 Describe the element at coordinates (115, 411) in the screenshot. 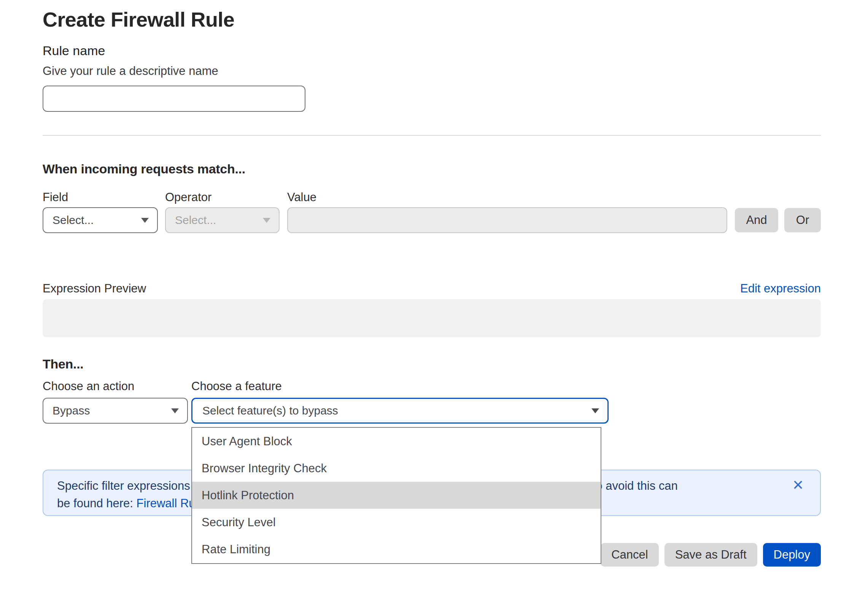

I see `action-select: Bypass` at that location.